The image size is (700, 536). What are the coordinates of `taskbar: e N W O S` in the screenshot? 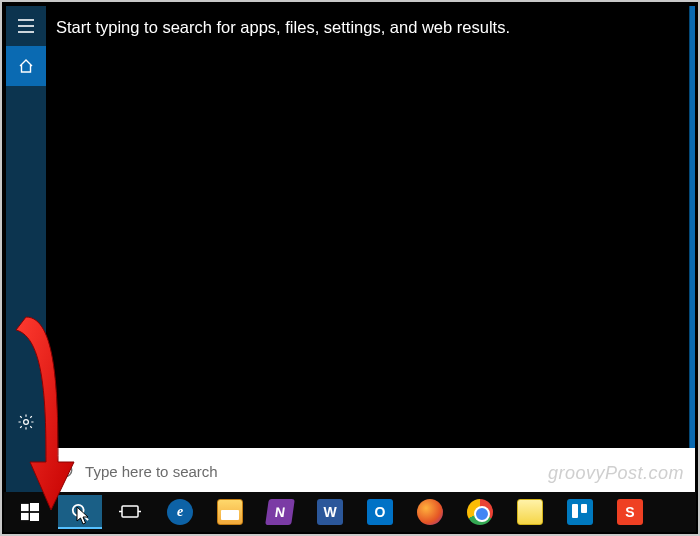 It's located at (350, 512).